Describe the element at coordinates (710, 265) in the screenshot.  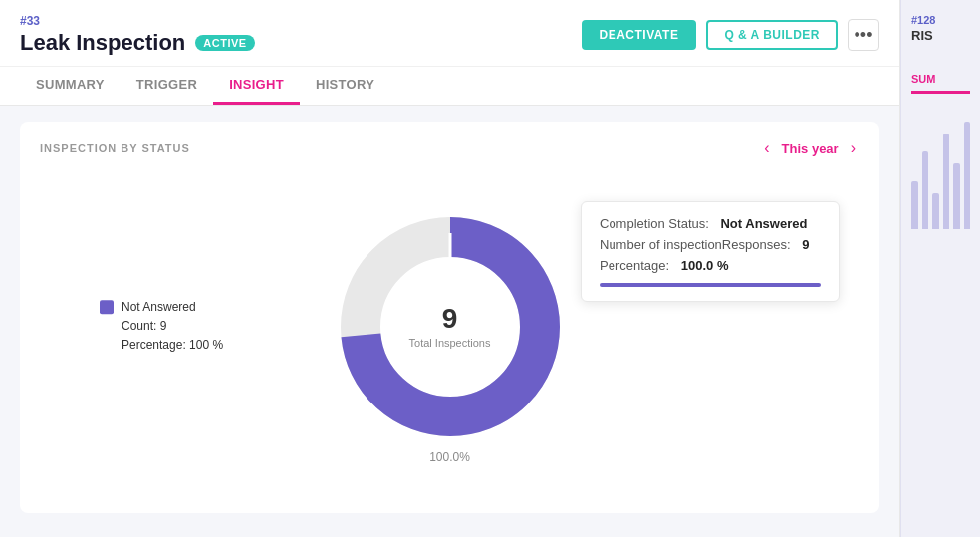
I see `tooltip-percentage-row: Percentage: 100.0 %` at that location.